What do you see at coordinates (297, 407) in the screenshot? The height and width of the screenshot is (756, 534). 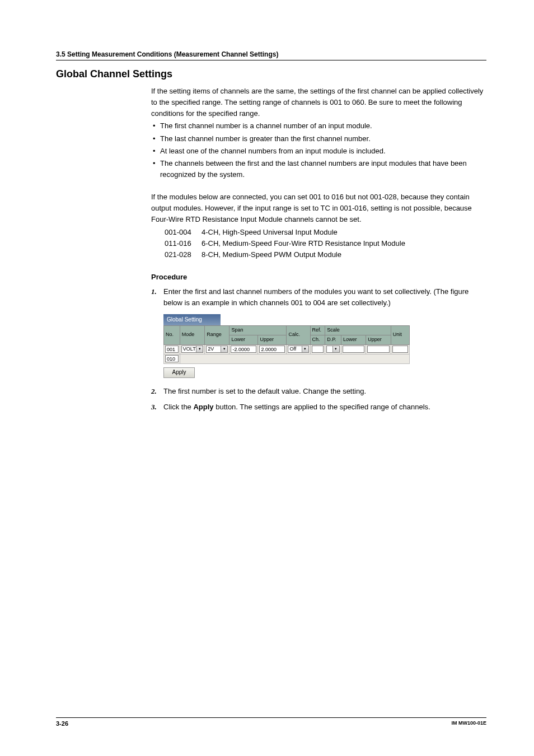 I see `step-text: Click the Apply button. The settings are…` at bounding box center [297, 407].